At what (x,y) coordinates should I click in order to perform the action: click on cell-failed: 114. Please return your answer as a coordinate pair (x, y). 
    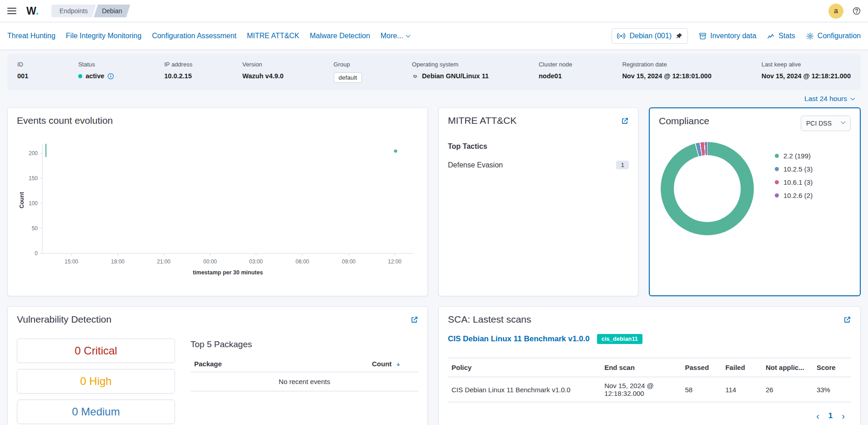
    Looking at the image, I should click on (742, 390).